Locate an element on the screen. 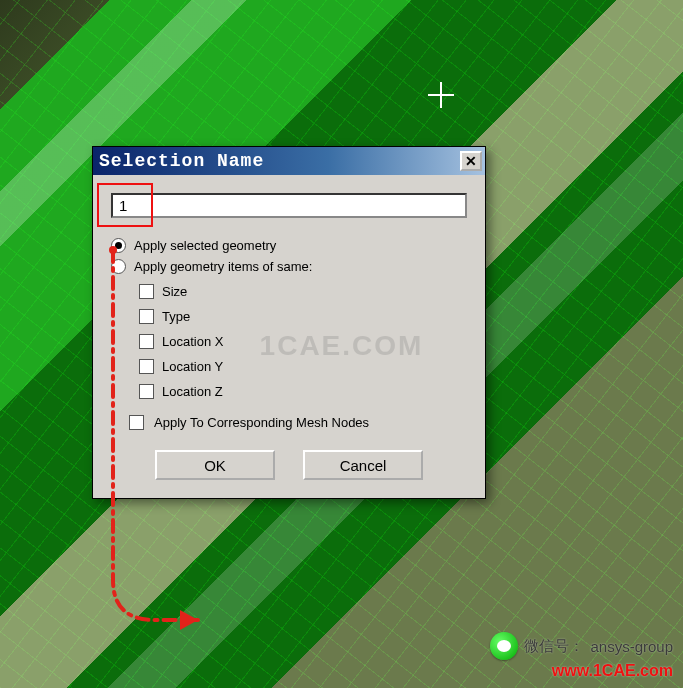  check-apply-mesh-nodes: Apply To Corresponding Mesh Nodes is located at coordinates (298, 422).